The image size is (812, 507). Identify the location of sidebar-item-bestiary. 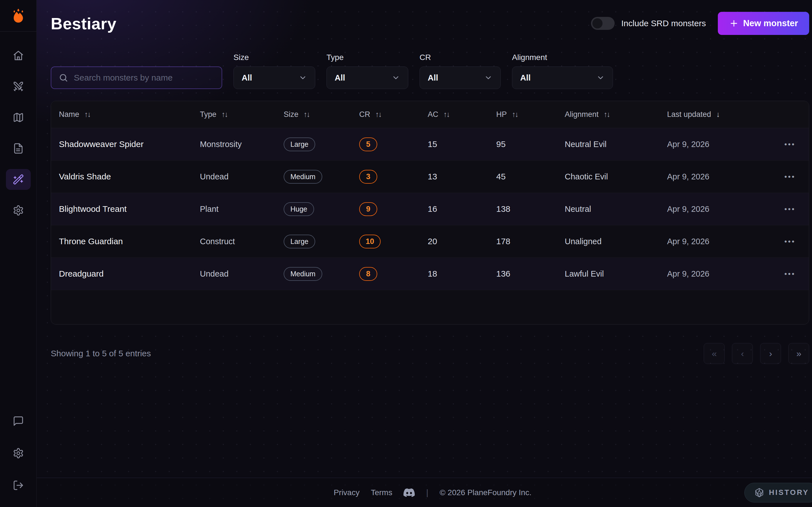
(18, 179).